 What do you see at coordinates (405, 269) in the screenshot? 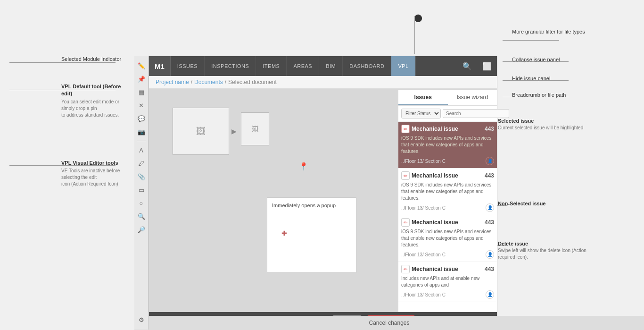
I see `issue-icon-4: ✏` at bounding box center [405, 269].